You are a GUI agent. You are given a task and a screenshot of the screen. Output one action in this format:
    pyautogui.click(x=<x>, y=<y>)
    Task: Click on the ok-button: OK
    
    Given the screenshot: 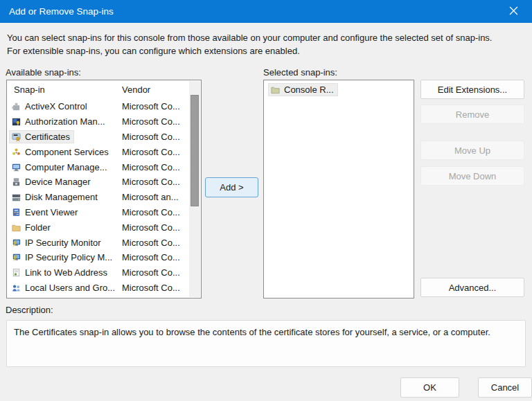 What is the action you would take?
    pyautogui.click(x=429, y=388)
    